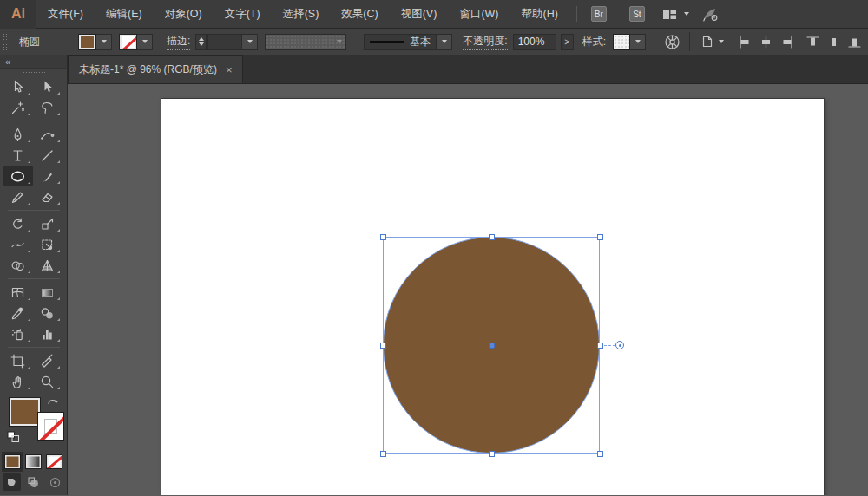  What do you see at coordinates (491, 454) in the screenshot?
I see `handle-bottom-center` at bounding box center [491, 454].